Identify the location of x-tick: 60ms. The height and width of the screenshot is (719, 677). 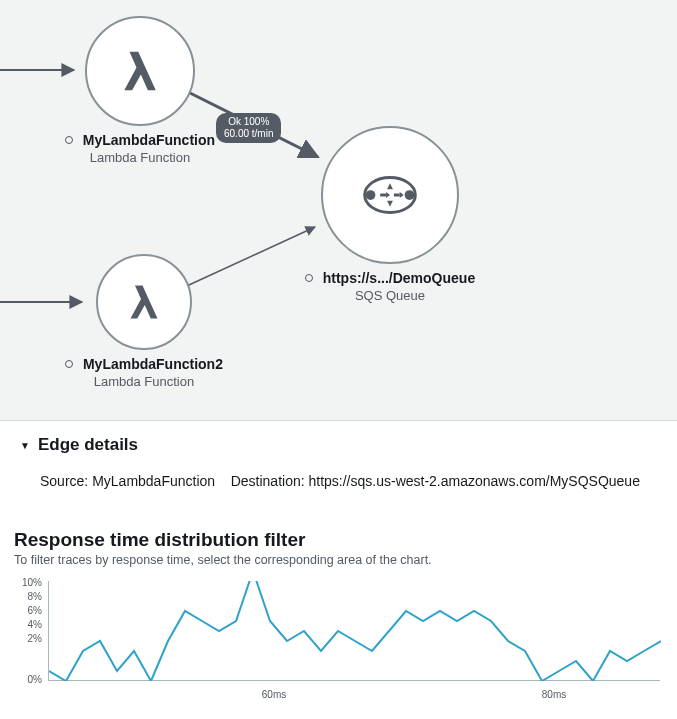
(274, 694).